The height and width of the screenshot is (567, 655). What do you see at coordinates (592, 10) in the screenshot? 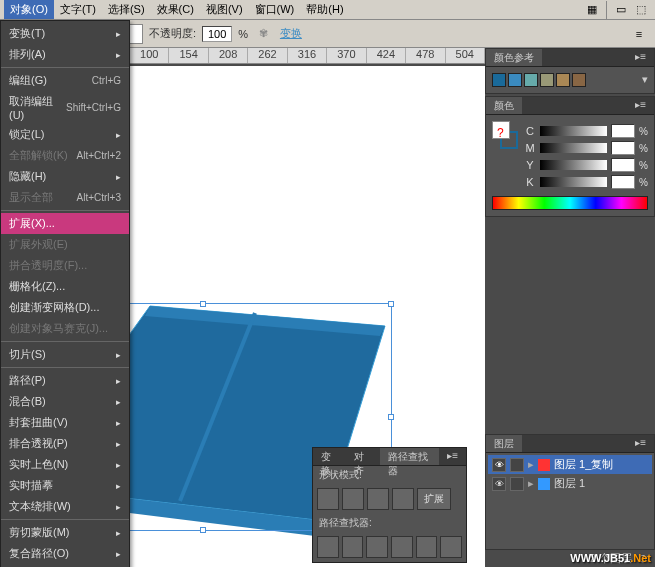
I see `bridge-icon: ▦` at bounding box center [592, 10].